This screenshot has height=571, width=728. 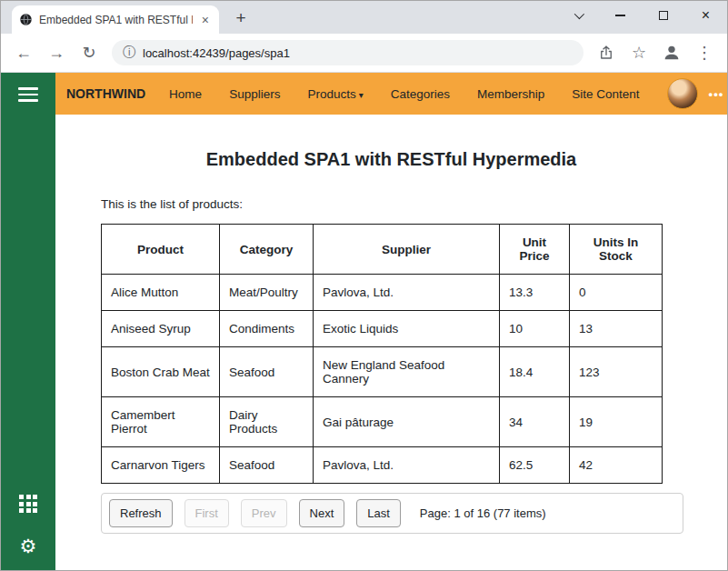 What do you see at coordinates (185, 95) in the screenshot?
I see `nav-item-home: Home` at bounding box center [185, 95].